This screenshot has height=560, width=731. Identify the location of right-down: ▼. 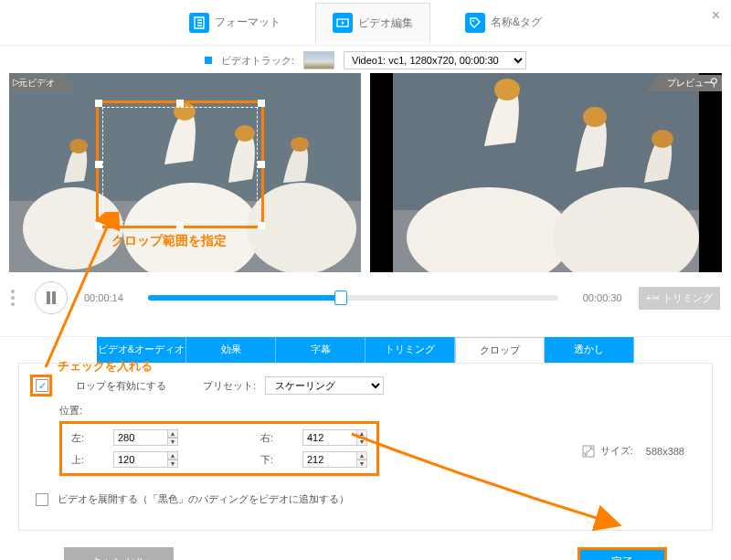
(362, 442).